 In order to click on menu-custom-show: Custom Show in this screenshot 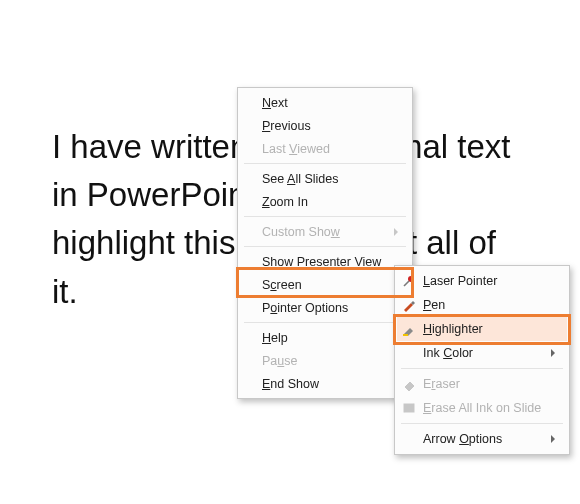, I will do `click(325, 232)`.